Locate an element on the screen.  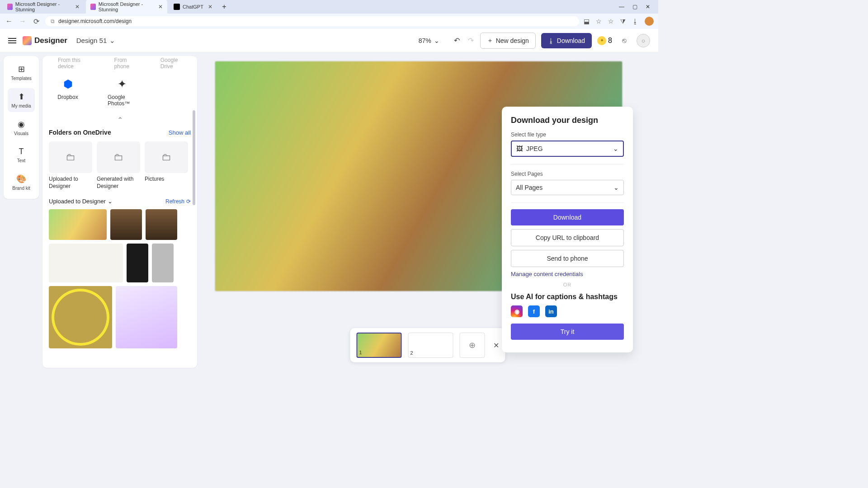
instagram-icon: ◉ is located at coordinates (517, 311).